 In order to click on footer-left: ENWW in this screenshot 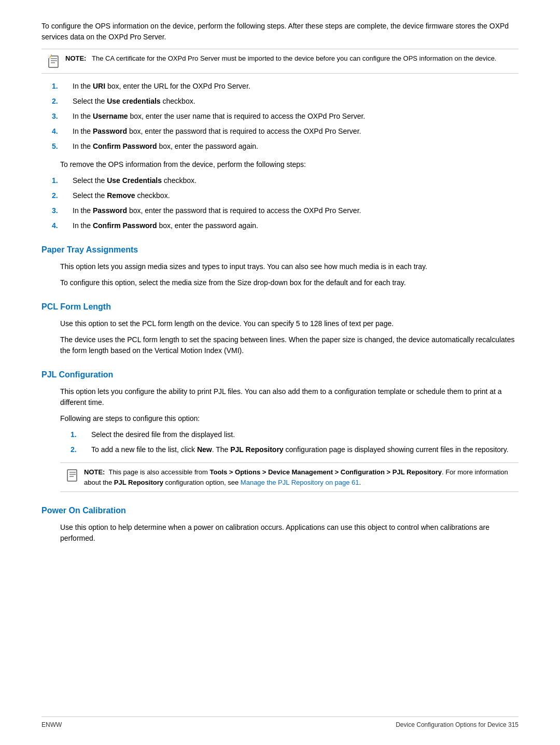, I will do `click(52, 725)`.